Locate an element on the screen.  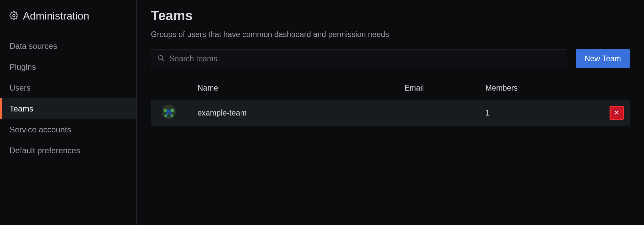
gear-icon is located at coordinates (14, 16).